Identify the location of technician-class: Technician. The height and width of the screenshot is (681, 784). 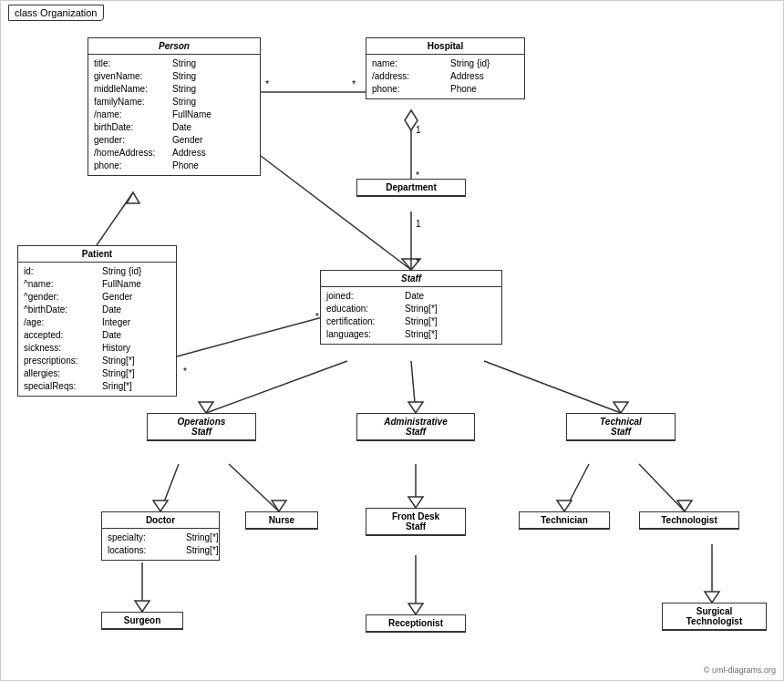
(564, 521).